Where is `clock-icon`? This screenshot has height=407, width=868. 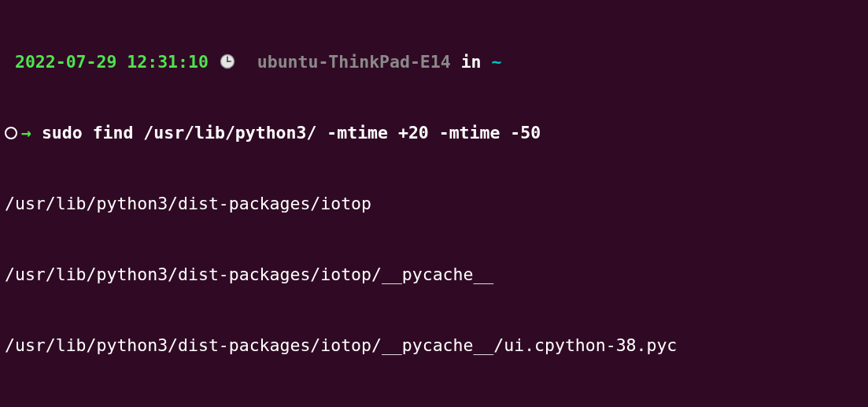
clock-icon is located at coordinates (227, 64).